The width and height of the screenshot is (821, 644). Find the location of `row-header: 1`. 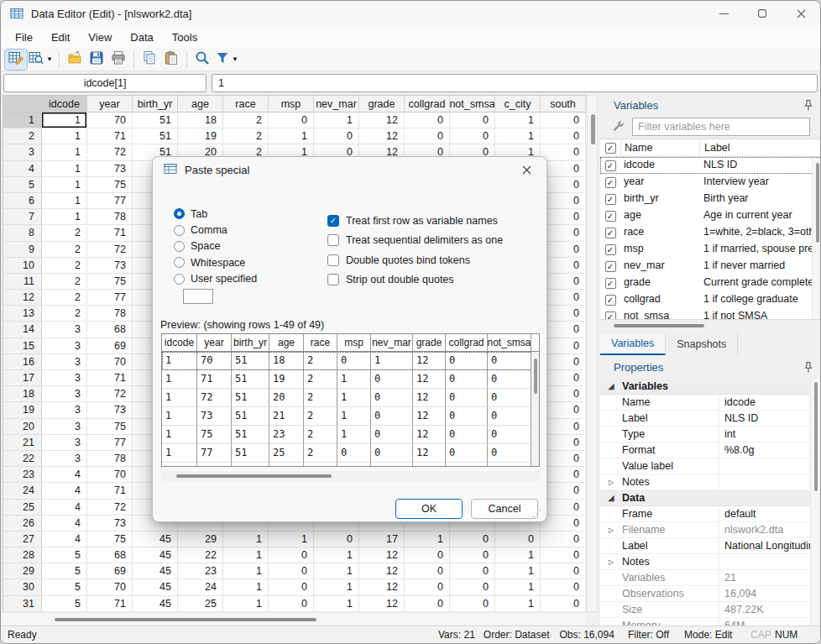

row-header: 1 is located at coordinates (23, 121).